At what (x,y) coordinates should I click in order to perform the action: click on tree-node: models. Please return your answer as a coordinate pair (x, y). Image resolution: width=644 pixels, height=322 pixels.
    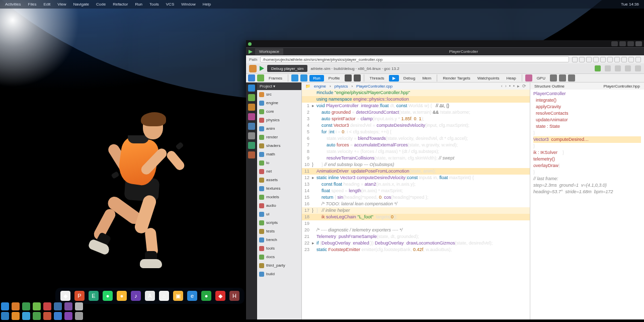
    Looking at the image, I should click on (279, 197).